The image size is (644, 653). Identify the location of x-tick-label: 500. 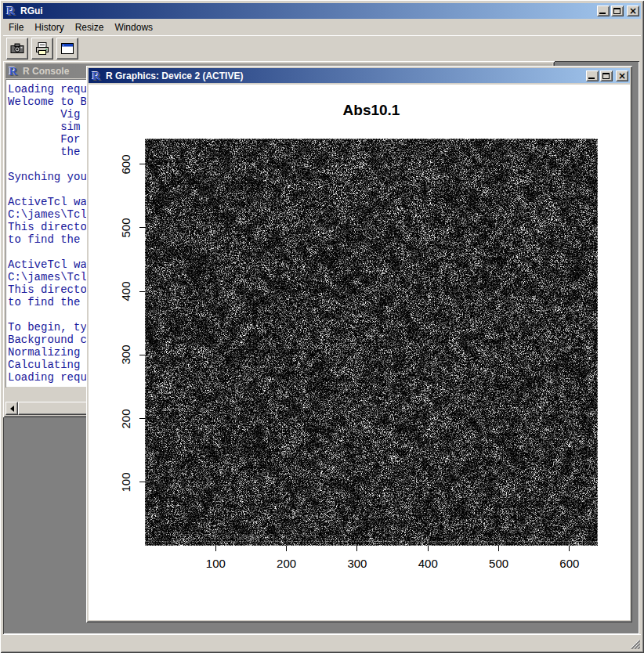
(499, 564).